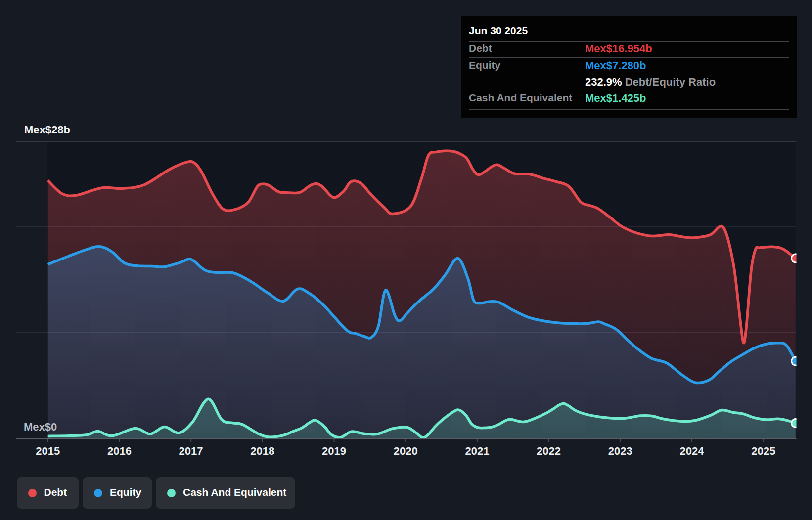  Describe the element at coordinates (549, 451) in the screenshot. I see `svg-text: 2022` at that location.